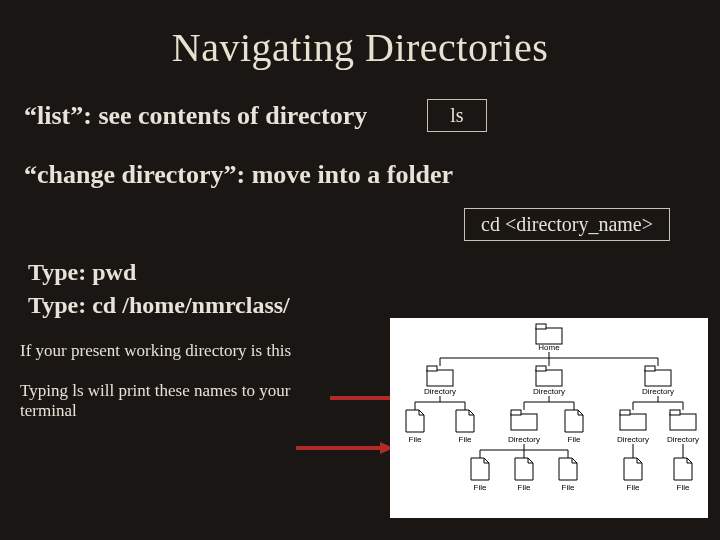 The height and width of the screenshot is (540, 720). Describe the element at coordinates (633, 440) in the screenshot. I see `node-l2-4: Directory` at that location.